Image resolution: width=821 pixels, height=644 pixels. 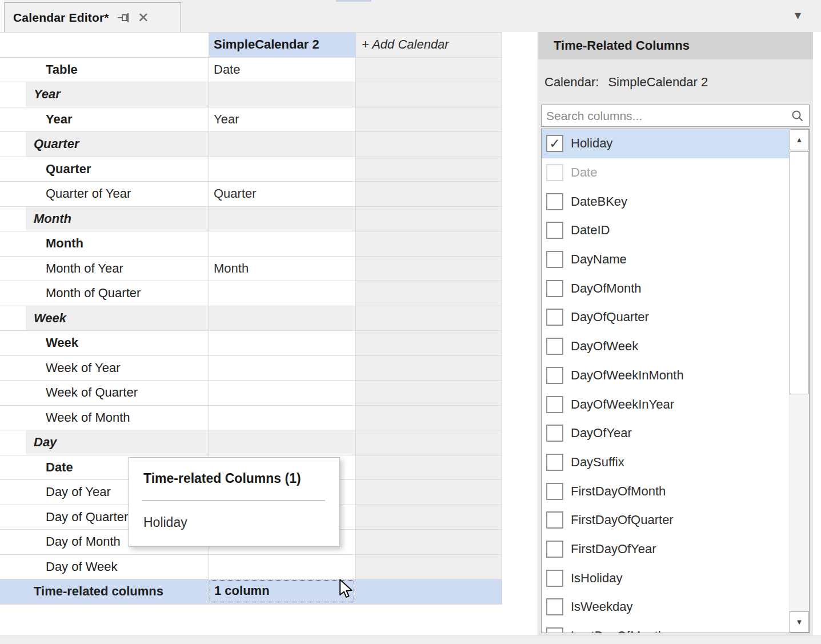 What do you see at coordinates (282, 45) in the screenshot?
I see `grid-header-calendar-cell: SimpleCalendar 2` at bounding box center [282, 45].